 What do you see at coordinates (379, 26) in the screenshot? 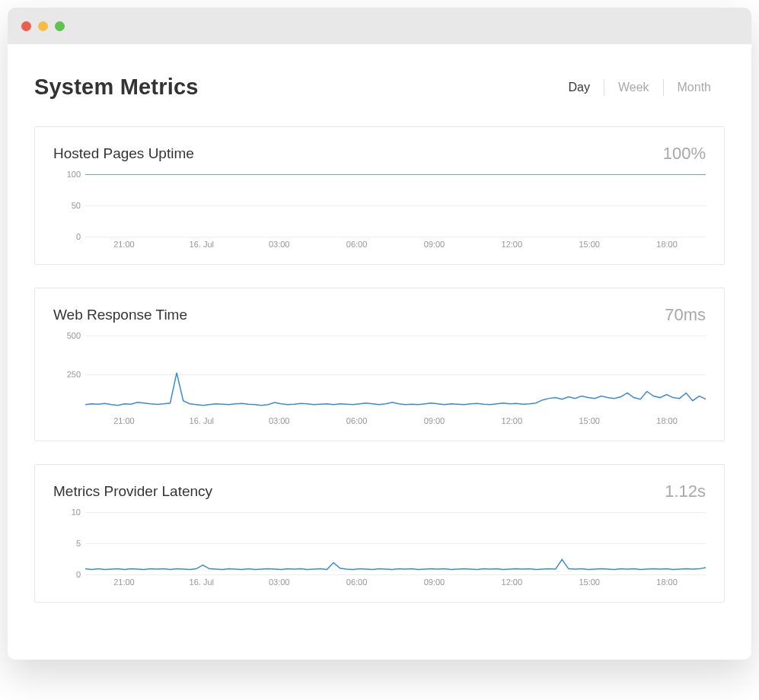
I see `titlebar` at bounding box center [379, 26].